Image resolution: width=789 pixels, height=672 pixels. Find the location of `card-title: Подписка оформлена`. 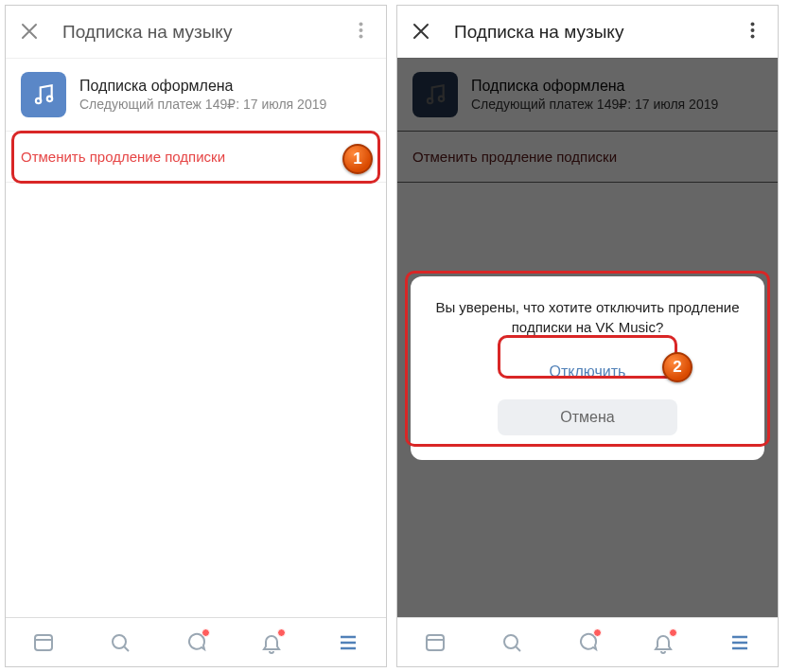

card-title: Подписка оформлена is located at coordinates (225, 86).